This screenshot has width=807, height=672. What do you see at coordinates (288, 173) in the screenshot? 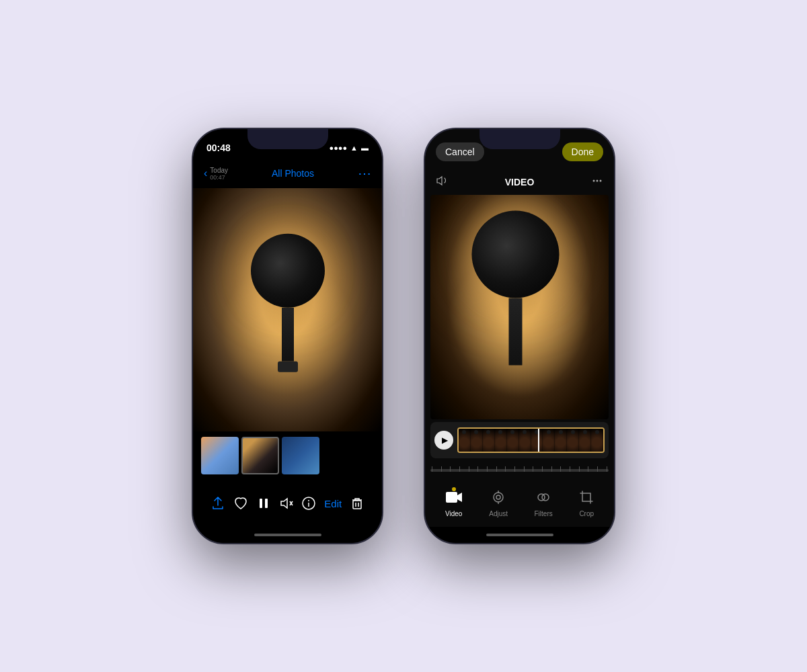
I see `nav-bar-1: ‹ Today 00:47 All Photos ⋯` at bounding box center [288, 173].